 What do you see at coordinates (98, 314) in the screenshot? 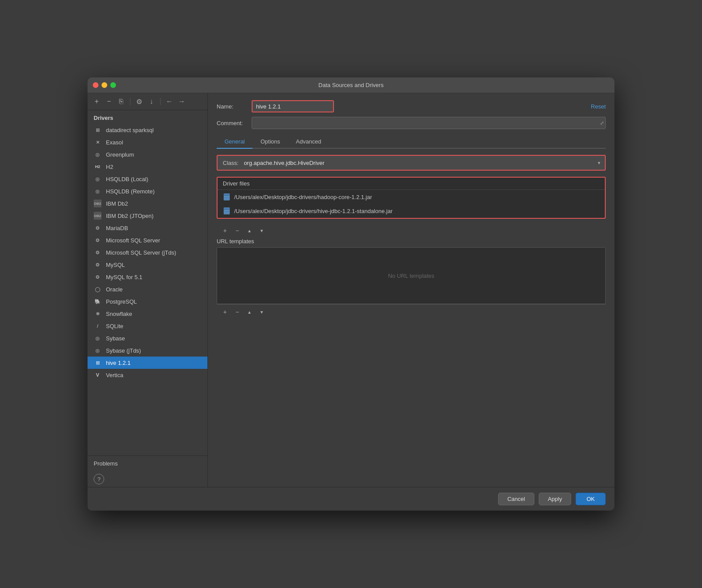
I see `snowflake-icon: ❄` at bounding box center [98, 314].